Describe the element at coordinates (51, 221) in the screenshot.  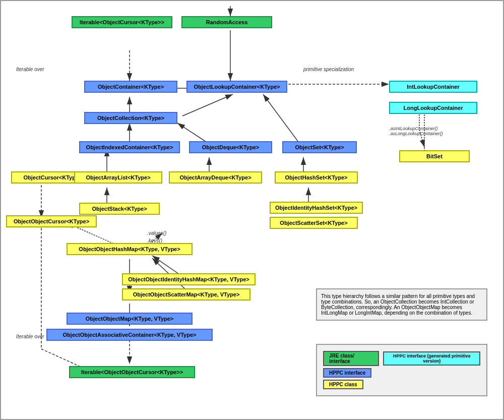
I see `node-objectobjectcursor: ObjectObjectCursor<KType>` at that location.